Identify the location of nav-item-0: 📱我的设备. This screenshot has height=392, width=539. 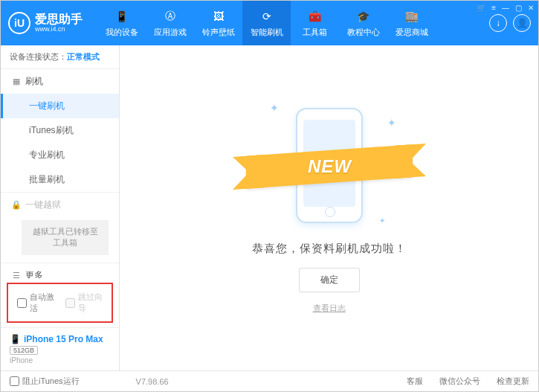
(122, 23).